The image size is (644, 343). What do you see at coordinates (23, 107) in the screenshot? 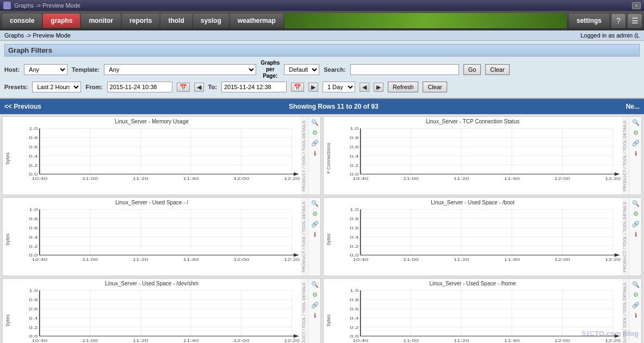
I see `prev-button: << Previous` at bounding box center [23, 107].